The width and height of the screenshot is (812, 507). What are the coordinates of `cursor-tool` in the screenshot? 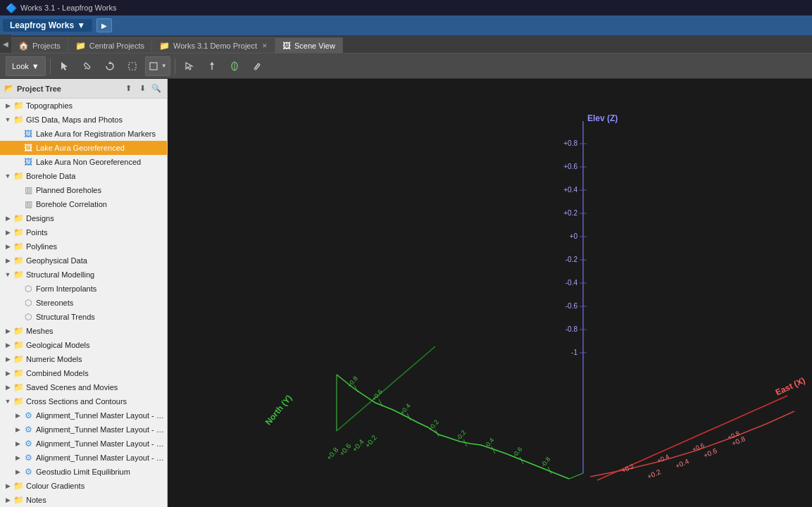 It's located at (65, 66).